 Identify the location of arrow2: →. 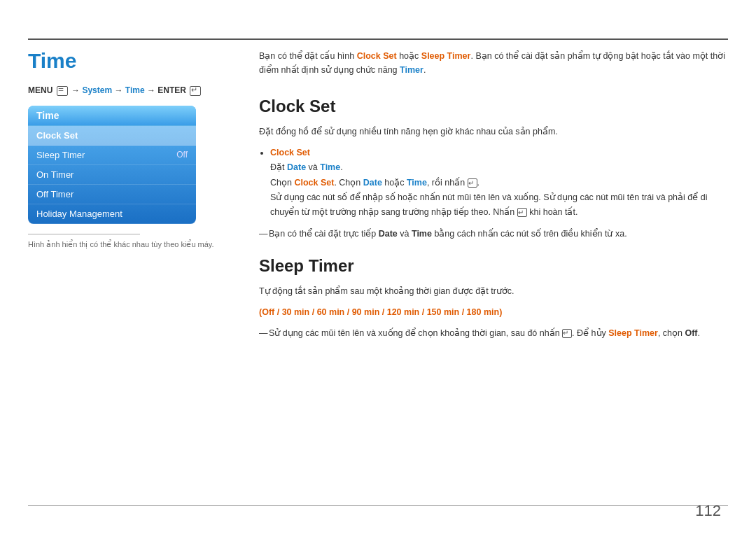
(119, 90).